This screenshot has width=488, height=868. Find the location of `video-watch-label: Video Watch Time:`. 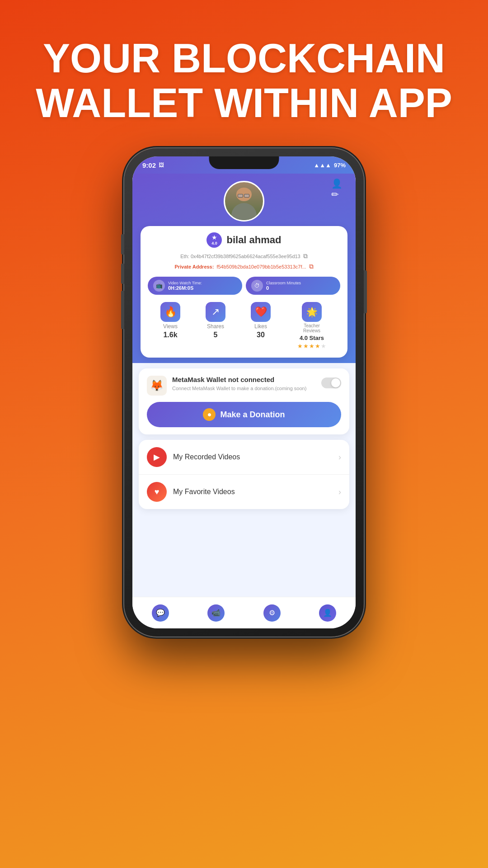

video-watch-label: Video Watch Time: is located at coordinates (185, 283).